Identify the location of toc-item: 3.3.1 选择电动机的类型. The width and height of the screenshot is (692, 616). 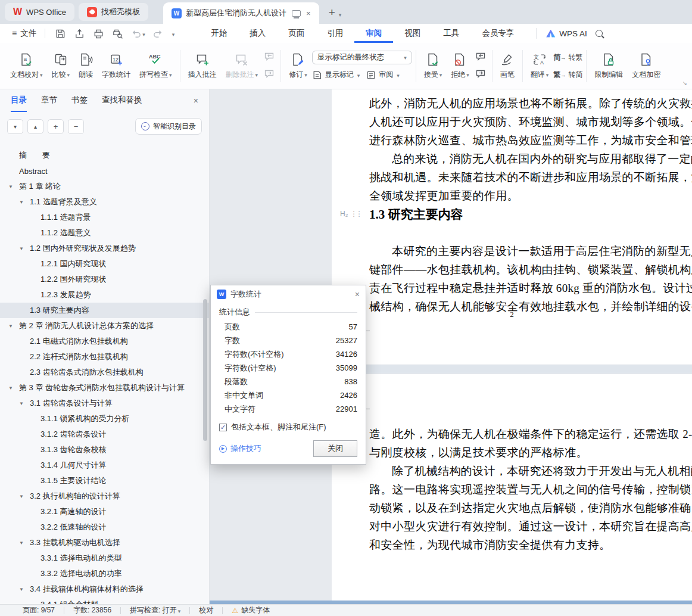
(105, 558).